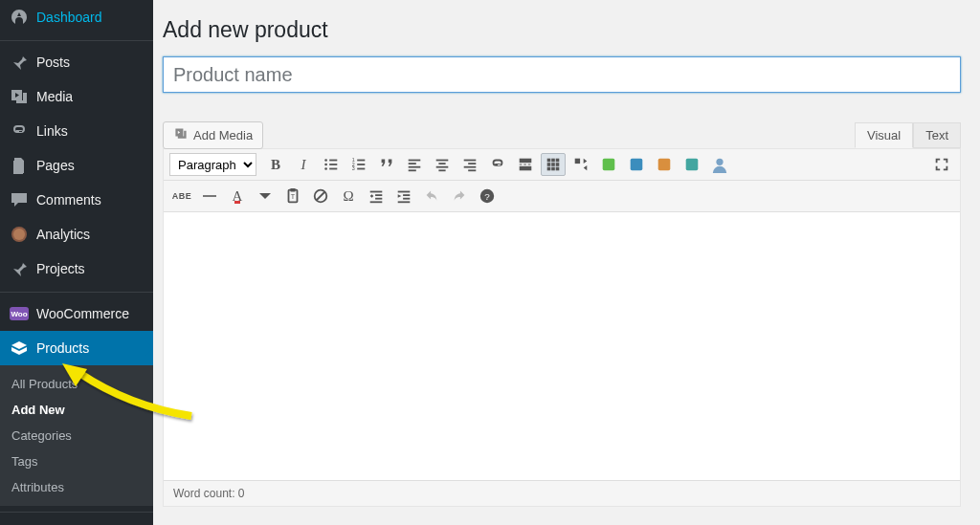  What do you see at coordinates (63, 234) in the screenshot?
I see `sidebar-item-label: Analytics` at bounding box center [63, 234].